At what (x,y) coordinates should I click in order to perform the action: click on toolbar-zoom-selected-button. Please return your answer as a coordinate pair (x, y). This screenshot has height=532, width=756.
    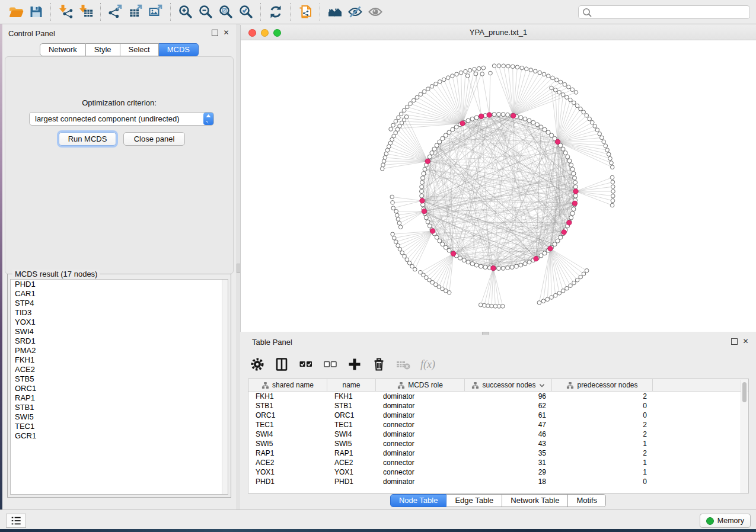
    Looking at the image, I should click on (246, 12).